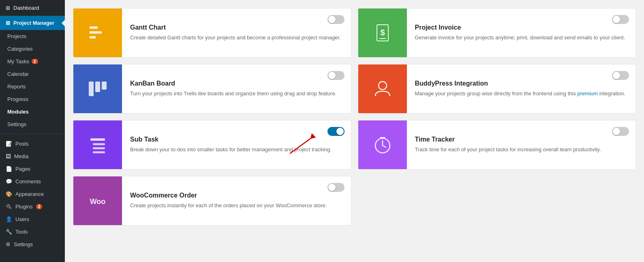 The height and width of the screenshot is (262, 644). What do you see at coordinates (336, 75) in the screenshot?
I see `module-toggle-wrapper-kanban-board` at bounding box center [336, 75].